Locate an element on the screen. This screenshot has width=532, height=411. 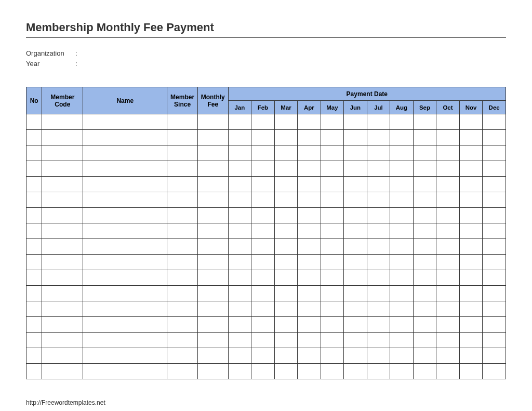
footer-link: http://Freewordtemplates.net is located at coordinates (266, 403).